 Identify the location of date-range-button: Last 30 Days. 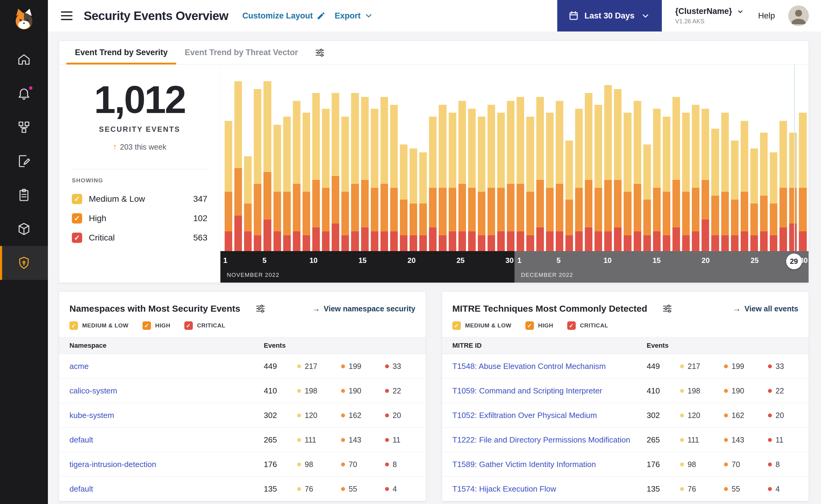
(609, 16).